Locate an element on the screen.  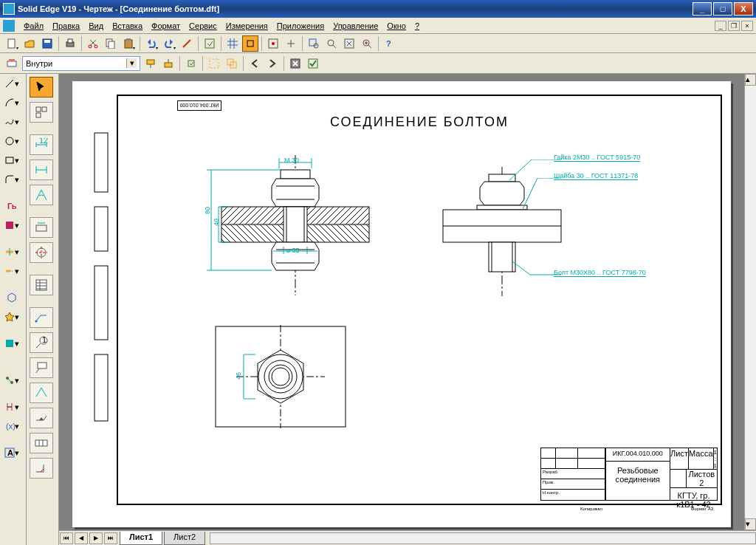
smartdim-button: 12 is located at coordinates (41, 145).